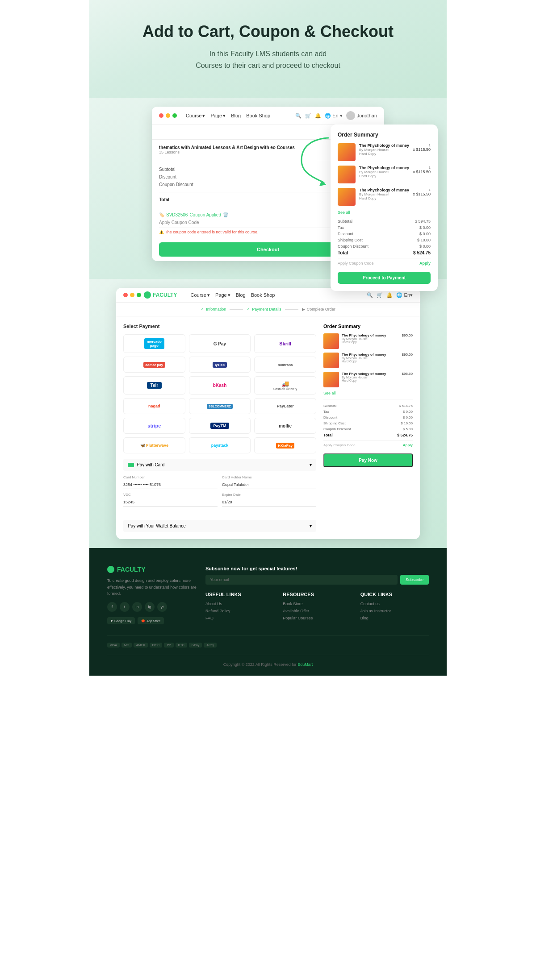 The width and height of the screenshot is (536, 980). I want to click on co-tax: Tax $ 0.00, so click(368, 411).